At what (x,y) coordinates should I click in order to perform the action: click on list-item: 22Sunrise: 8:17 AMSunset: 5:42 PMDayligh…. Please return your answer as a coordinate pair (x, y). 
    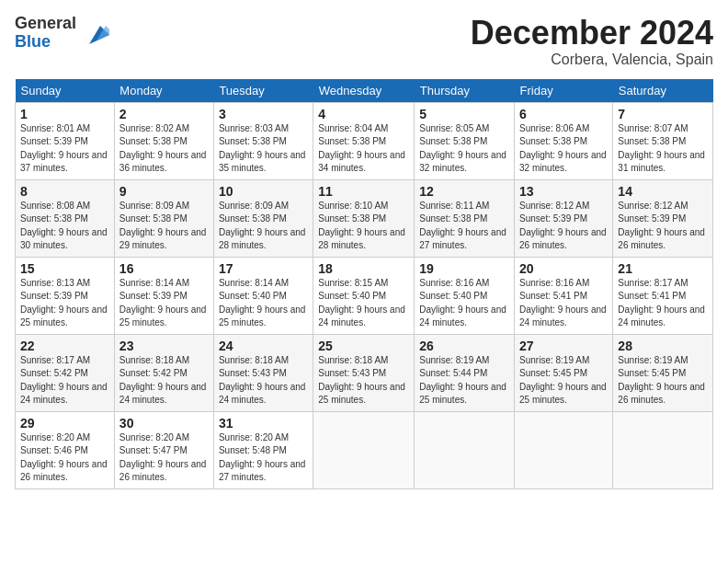
    Looking at the image, I should click on (65, 373).